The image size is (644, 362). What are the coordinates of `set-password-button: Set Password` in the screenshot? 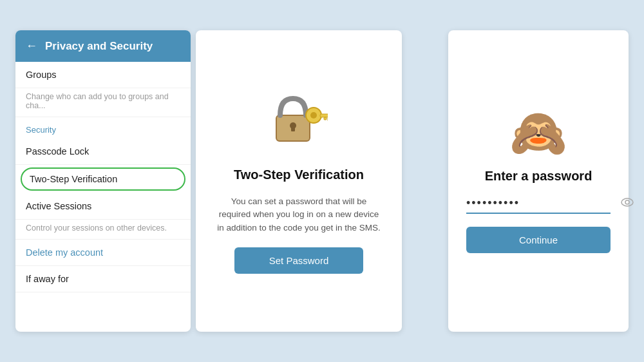 It's located at (299, 260).